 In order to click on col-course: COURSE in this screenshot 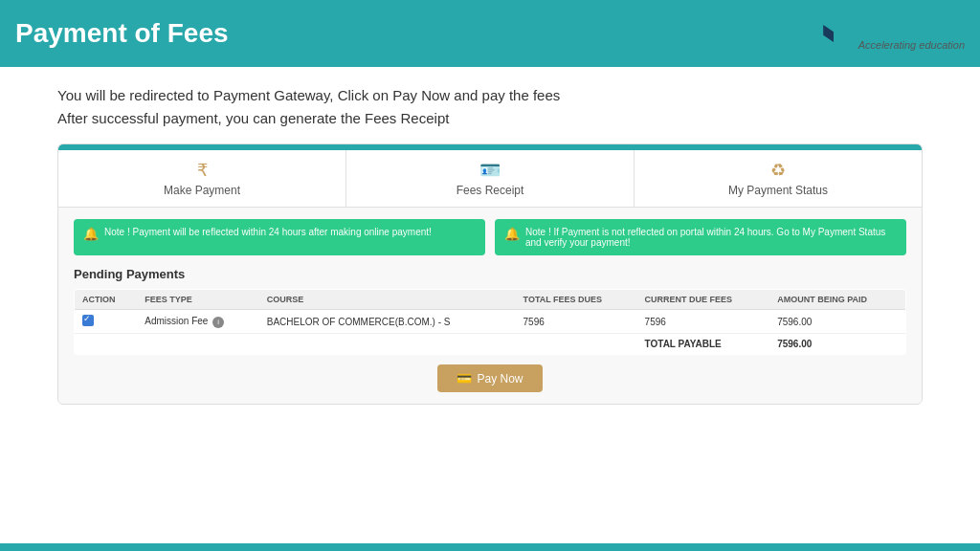, I will do `click(388, 300)`.